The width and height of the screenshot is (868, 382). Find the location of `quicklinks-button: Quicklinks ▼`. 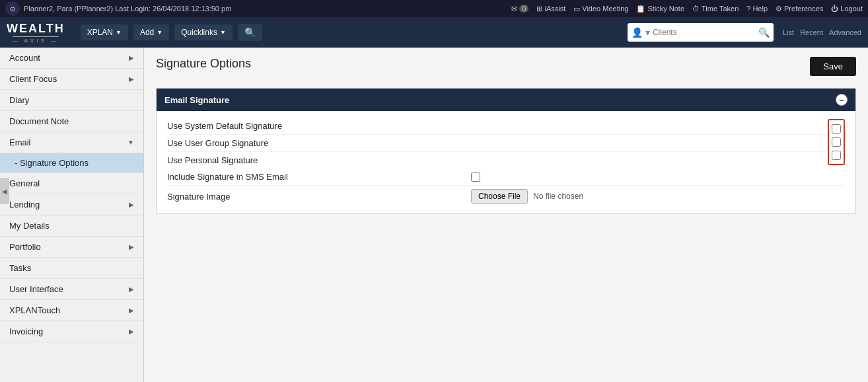

quicklinks-button: Quicklinks ▼ is located at coordinates (203, 32).